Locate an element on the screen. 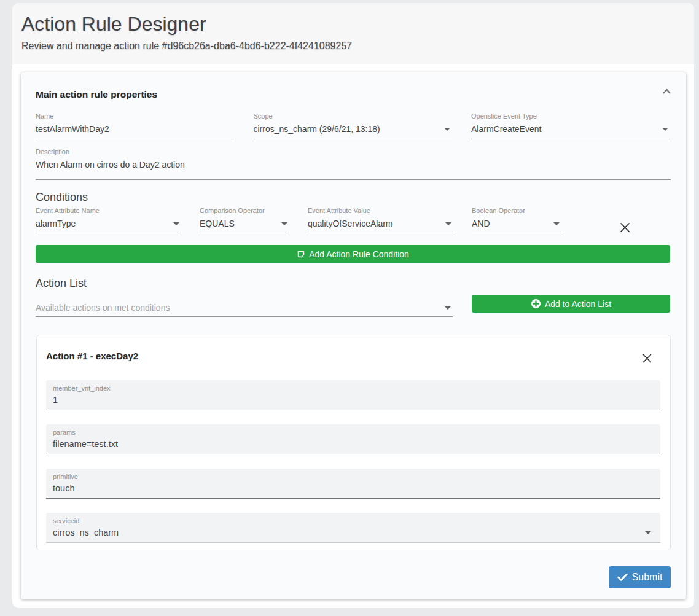 The width and height of the screenshot is (699, 616). event-type-value: AlarmCreateEvent is located at coordinates (506, 129).